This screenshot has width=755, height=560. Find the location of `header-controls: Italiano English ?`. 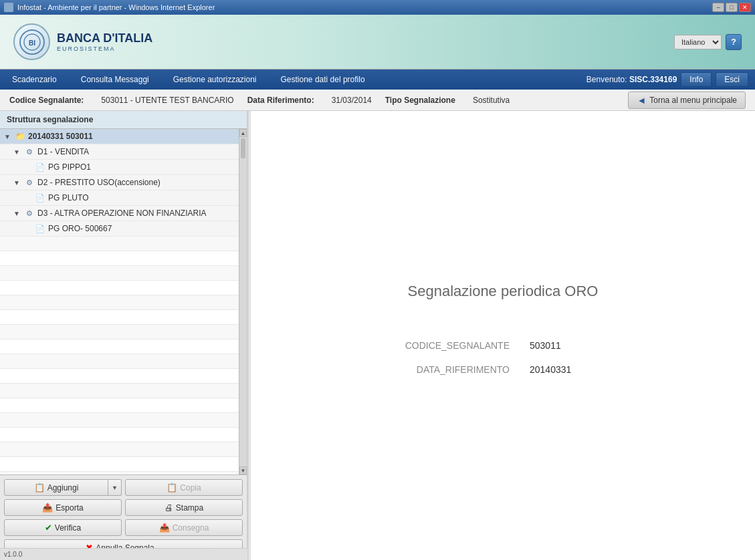

header-controls: Italiano English ? is located at coordinates (708, 42).